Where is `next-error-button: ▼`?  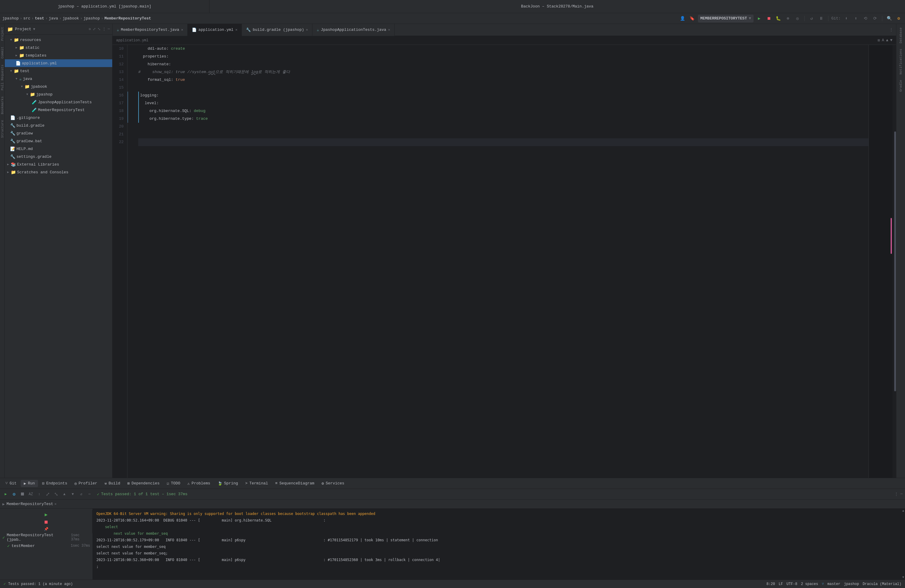
next-error-button: ▼ is located at coordinates (73, 494).